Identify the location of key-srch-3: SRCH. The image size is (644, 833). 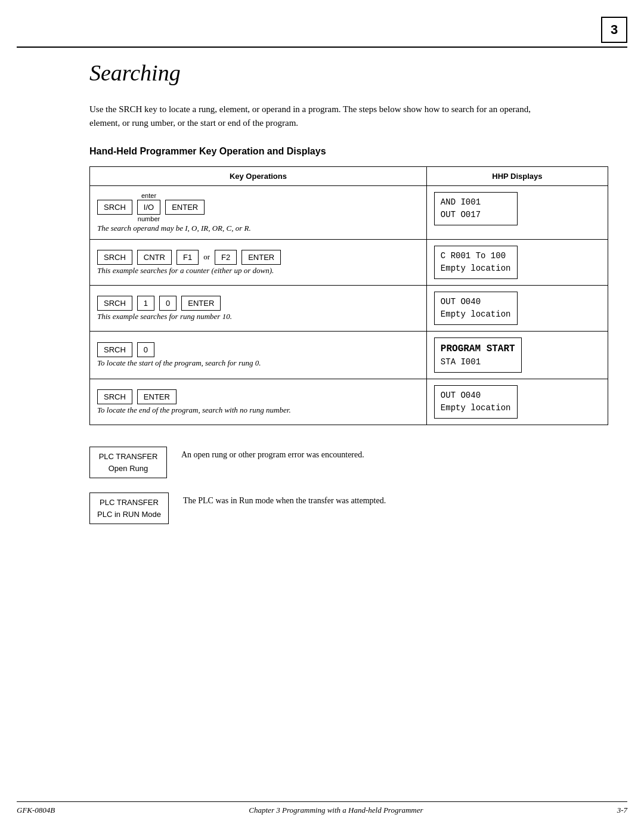
(114, 303).